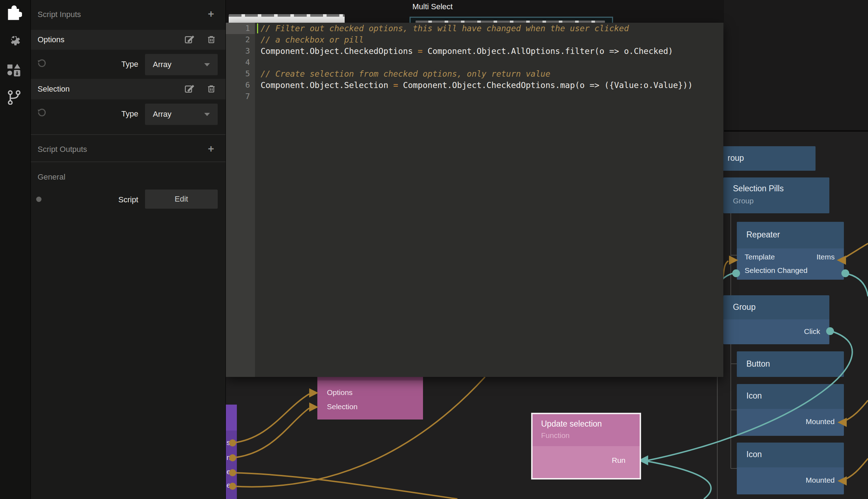 The height and width of the screenshot is (499, 868). What do you see at coordinates (239, 74) in the screenshot?
I see `line-number: 5` at bounding box center [239, 74].